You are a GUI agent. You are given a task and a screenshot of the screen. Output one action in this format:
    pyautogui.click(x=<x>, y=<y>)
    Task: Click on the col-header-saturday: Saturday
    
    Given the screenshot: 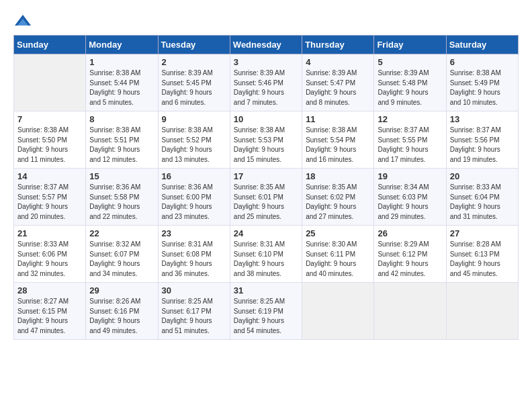 What is the action you would take?
    pyautogui.click(x=482, y=45)
    